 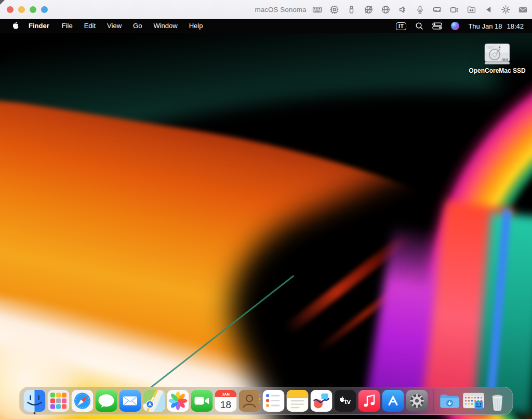 I want to click on apple-menu, so click(x=15, y=26).